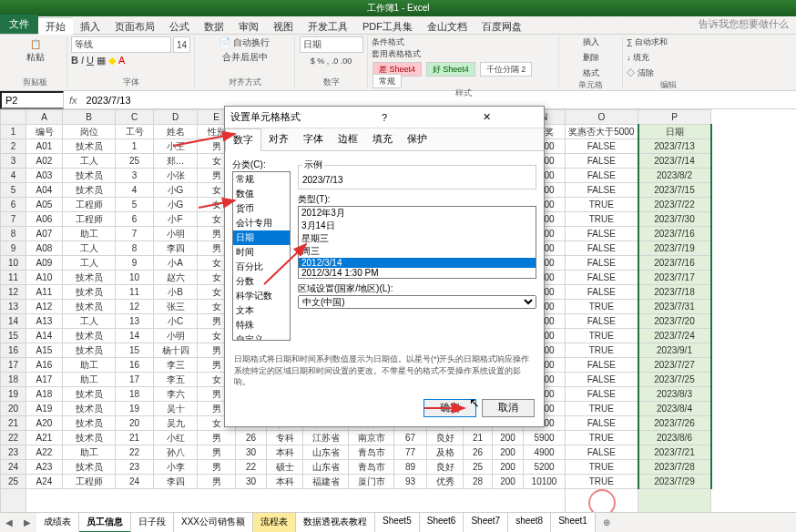  What do you see at coordinates (602, 118) in the screenshot?
I see `col-header: O` at bounding box center [602, 118].